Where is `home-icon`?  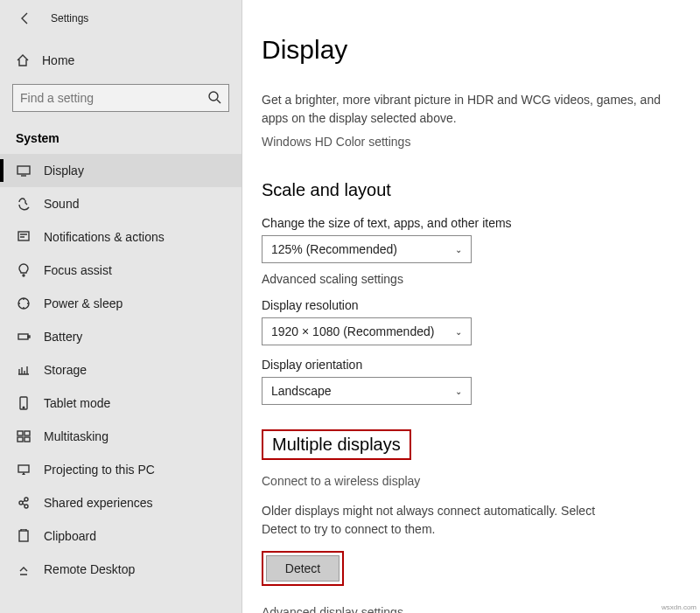 home-icon is located at coordinates (23, 60).